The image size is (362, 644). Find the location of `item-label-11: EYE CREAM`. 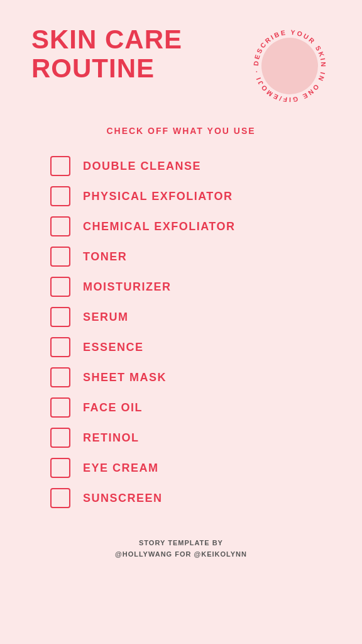

item-label-11: EYE CREAM is located at coordinates (121, 468).